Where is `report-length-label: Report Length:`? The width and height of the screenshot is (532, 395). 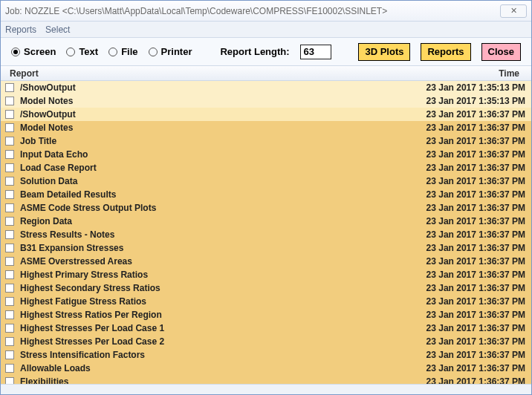
report-length-label: Report Length: is located at coordinates (254, 52).